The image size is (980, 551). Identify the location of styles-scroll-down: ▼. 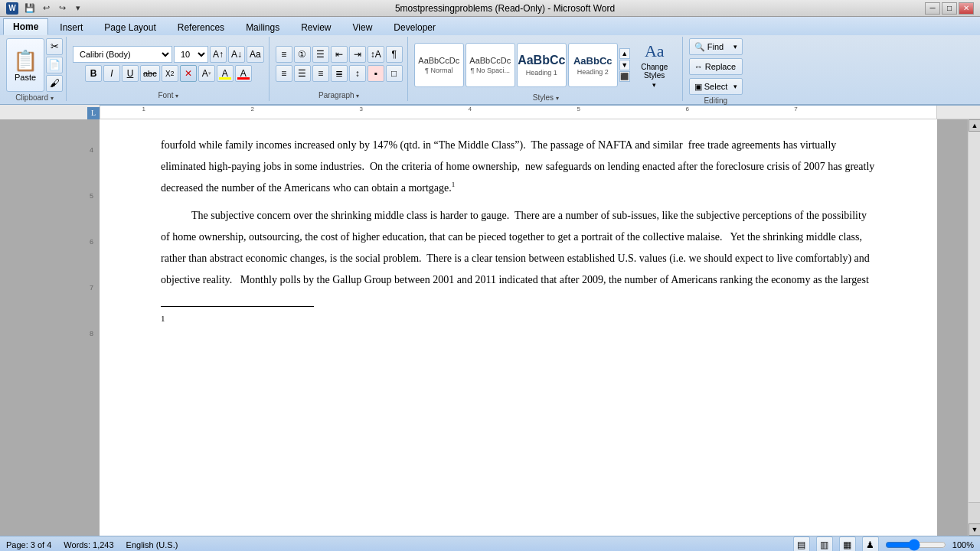
(625, 65).